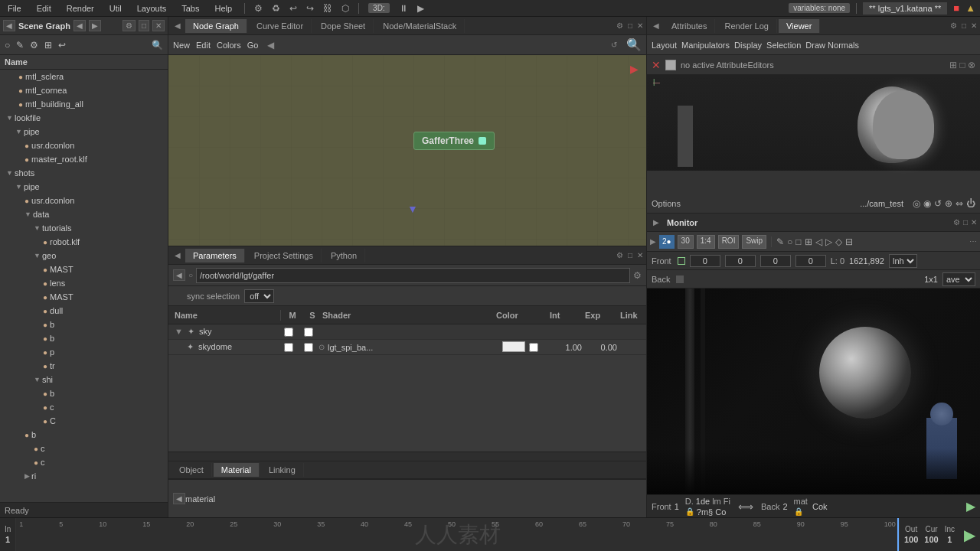 The width and height of the screenshot is (980, 551). I want to click on tree-item-lens: ● lens, so click(84, 283).